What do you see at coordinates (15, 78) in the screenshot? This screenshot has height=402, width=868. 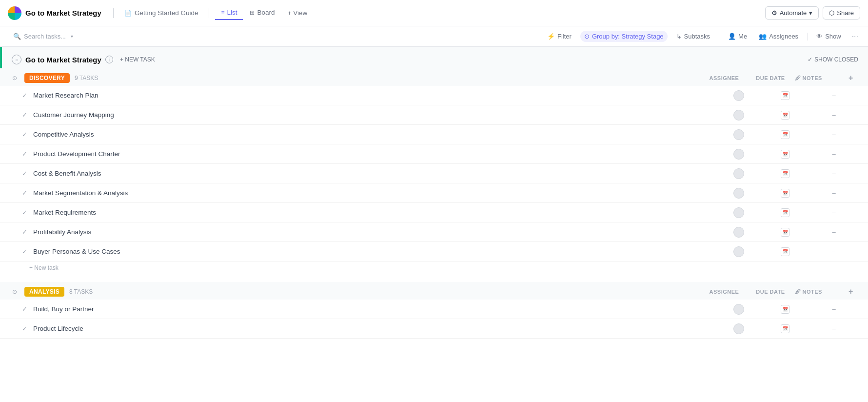 I see `group-discovery-collapse: ⊙` at bounding box center [15, 78].